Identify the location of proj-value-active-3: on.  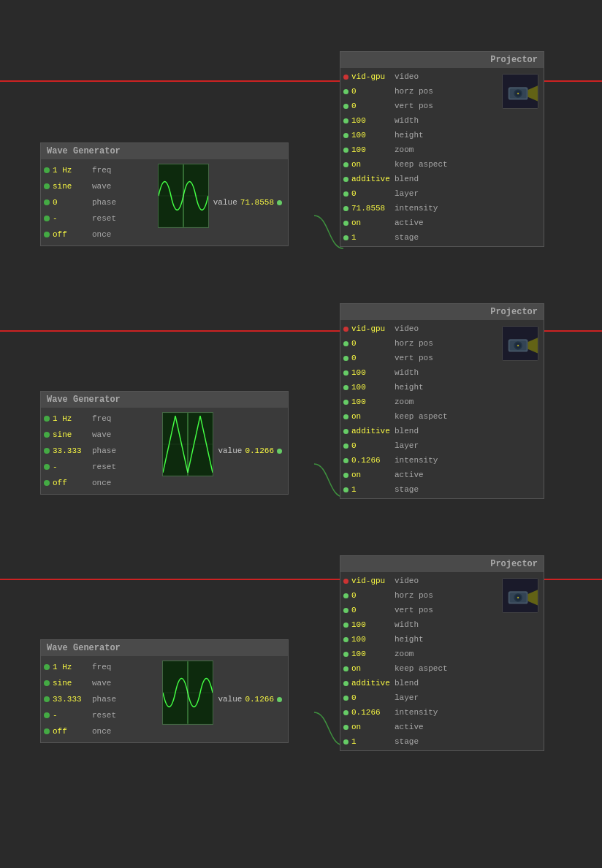
(371, 727).